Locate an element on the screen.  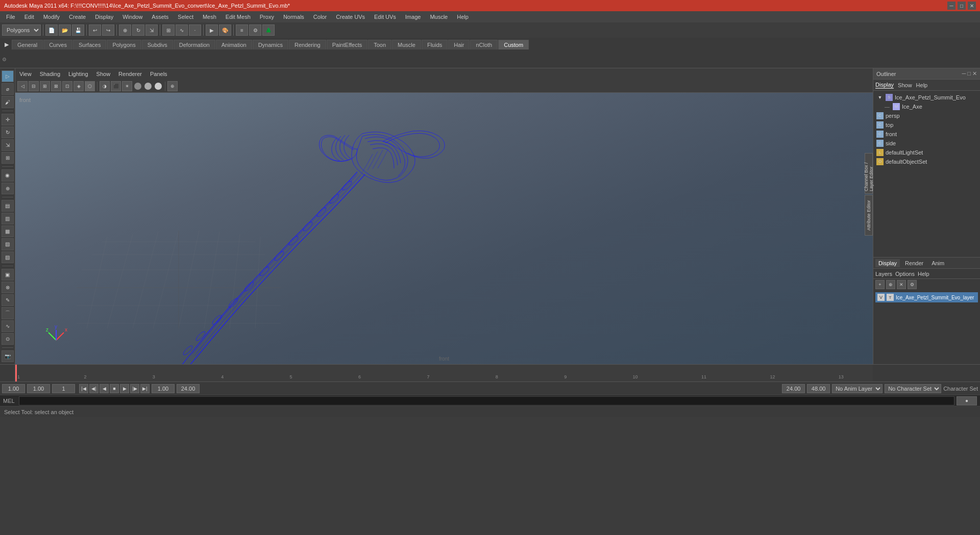
menu-help: Help is located at coordinates (462, 17).